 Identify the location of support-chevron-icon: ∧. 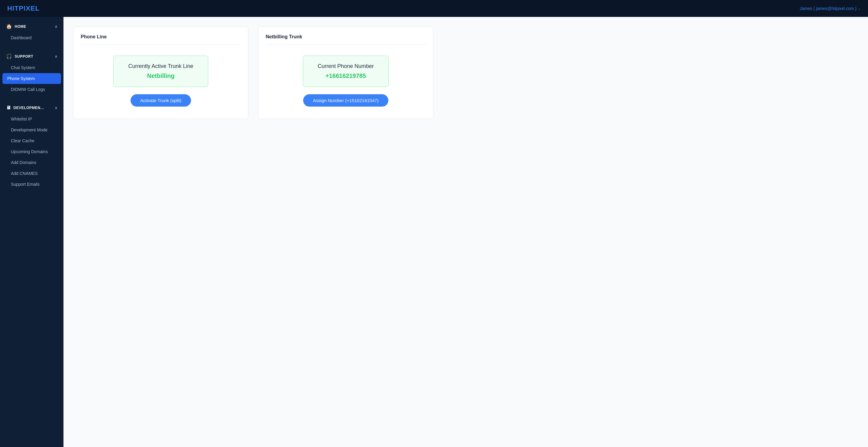
(56, 57).